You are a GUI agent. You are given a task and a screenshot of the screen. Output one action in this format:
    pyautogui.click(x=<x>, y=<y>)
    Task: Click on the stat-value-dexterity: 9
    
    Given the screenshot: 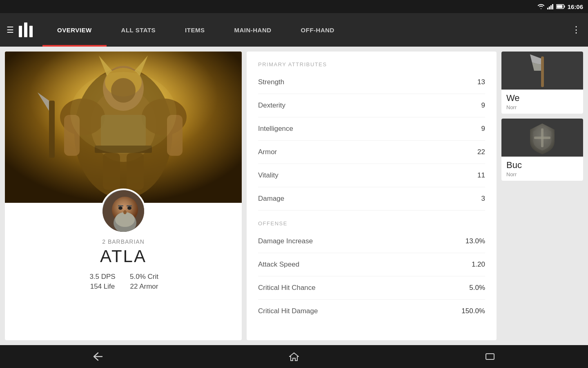 What is the action you would take?
    pyautogui.click(x=483, y=105)
    